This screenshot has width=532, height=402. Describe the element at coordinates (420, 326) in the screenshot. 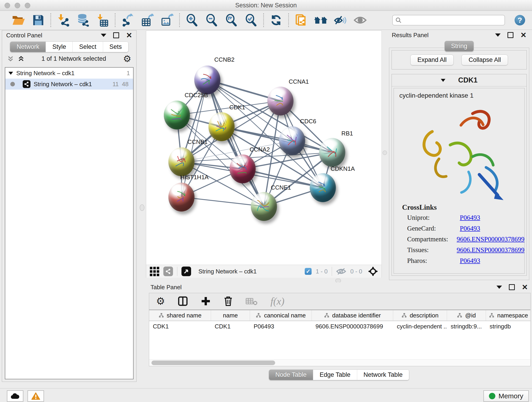

I see `table-cell: cyclin-dependent ...` at that location.